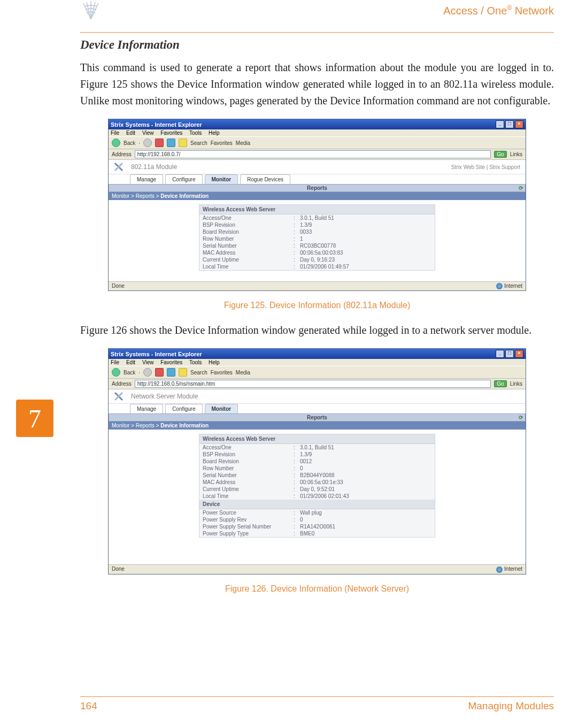  What do you see at coordinates (118, 286) in the screenshot?
I see `status-done: Done` at bounding box center [118, 286].